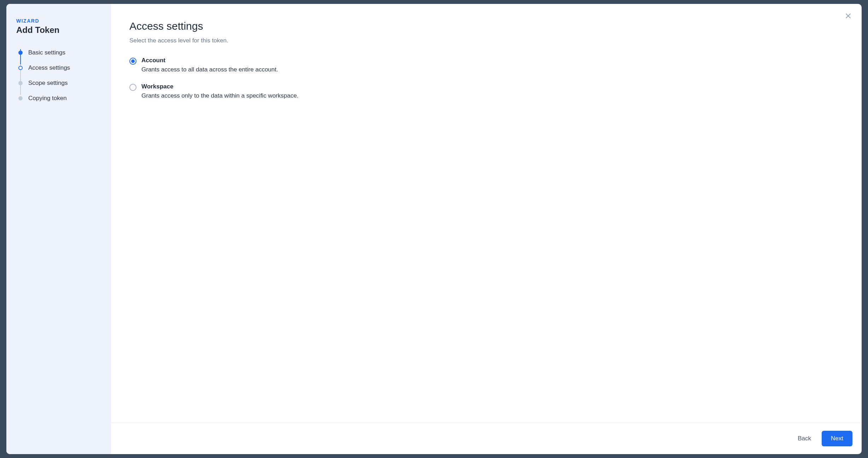 The height and width of the screenshot is (458, 868). What do you see at coordinates (59, 21) in the screenshot?
I see `wizard-eyebrow: WIZARD` at bounding box center [59, 21].